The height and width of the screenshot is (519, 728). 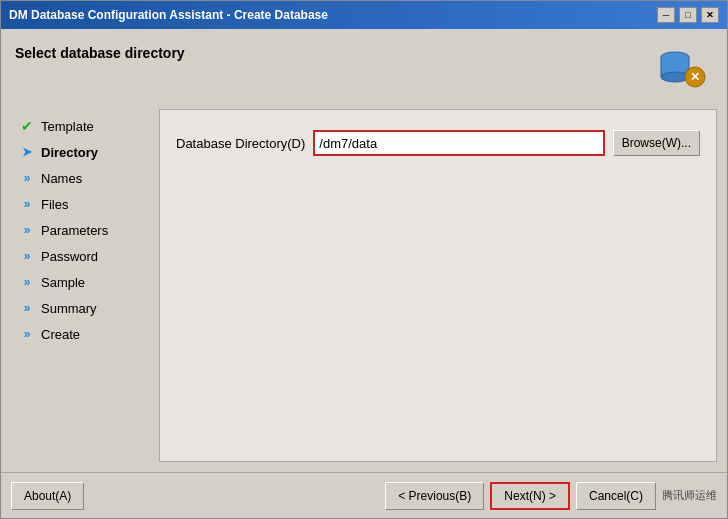 What do you see at coordinates (85, 286) in the screenshot?
I see `sidebar: ✔ Template ➤ Directory » Names » Files` at bounding box center [85, 286].